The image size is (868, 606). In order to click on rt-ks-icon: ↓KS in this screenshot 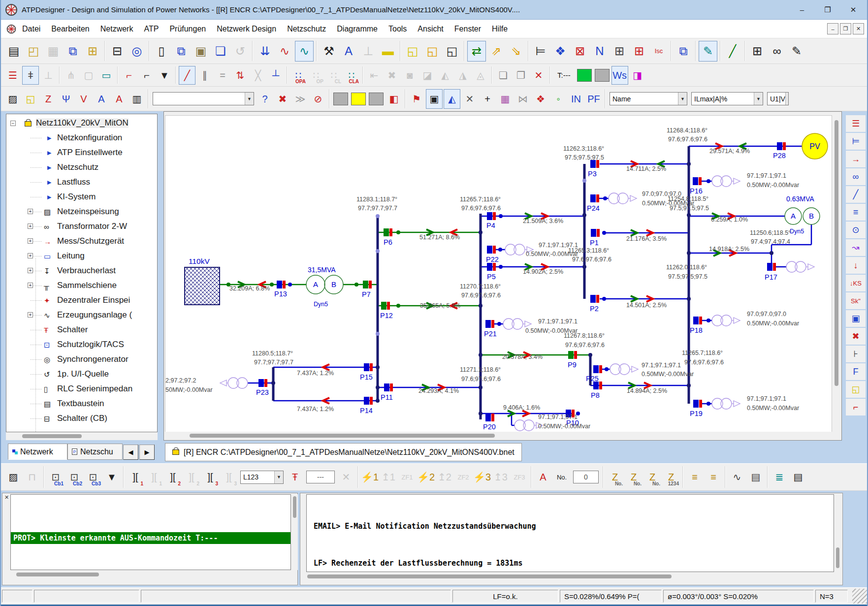, I will do `click(856, 283)`.